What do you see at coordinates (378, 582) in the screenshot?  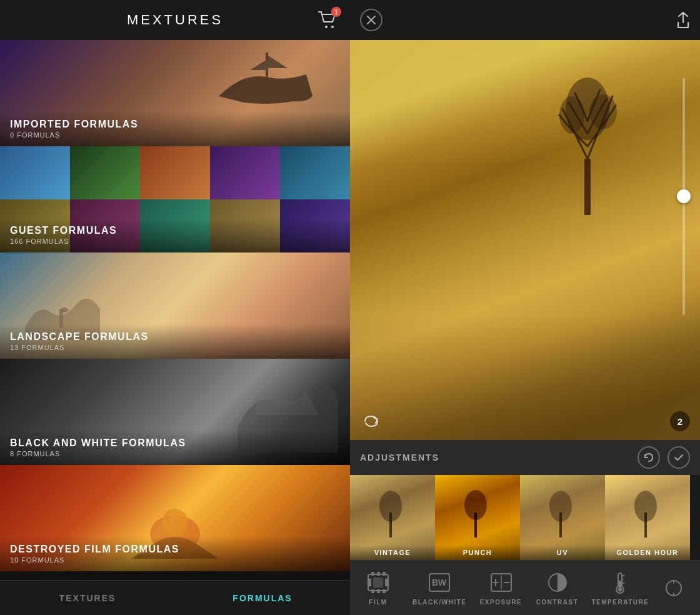 I see `film-icon` at bounding box center [378, 582].